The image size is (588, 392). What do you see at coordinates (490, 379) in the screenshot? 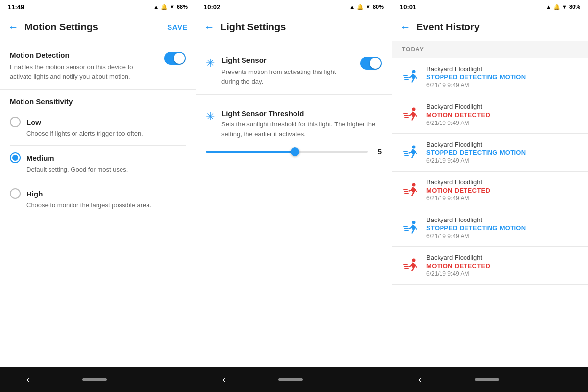
I see `bottom-nav-panel3: ‹` at bounding box center [490, 379].